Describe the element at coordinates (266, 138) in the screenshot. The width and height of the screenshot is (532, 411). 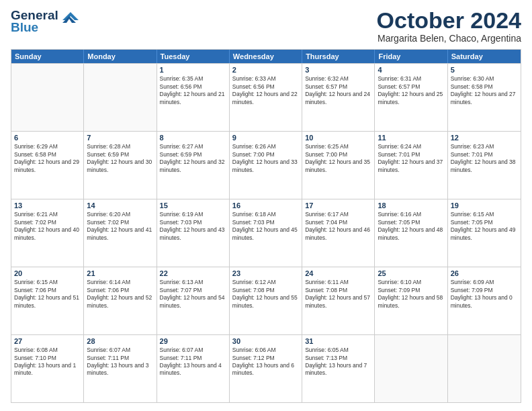
I see `day-number: 9` at that location.